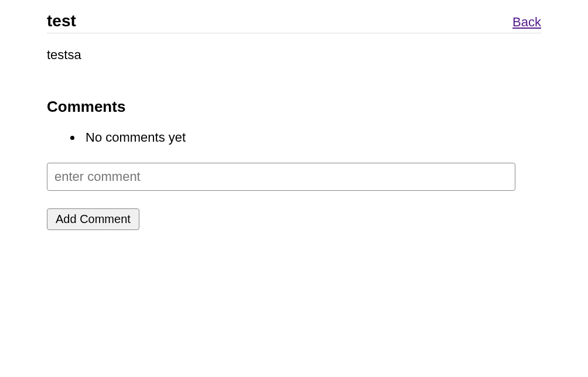 The image size is (588, 377). Describe the element at coordinates (294, 107) in the screenshot. I see `comments-heading: Comments` at that location.